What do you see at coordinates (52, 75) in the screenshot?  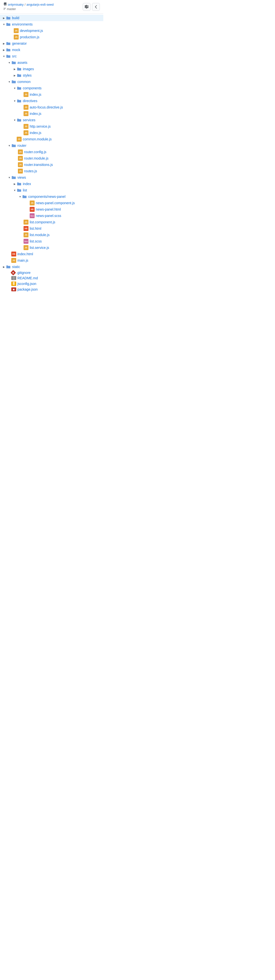 I see `tree-item-styles: styles` at bounding box center [52, 75].